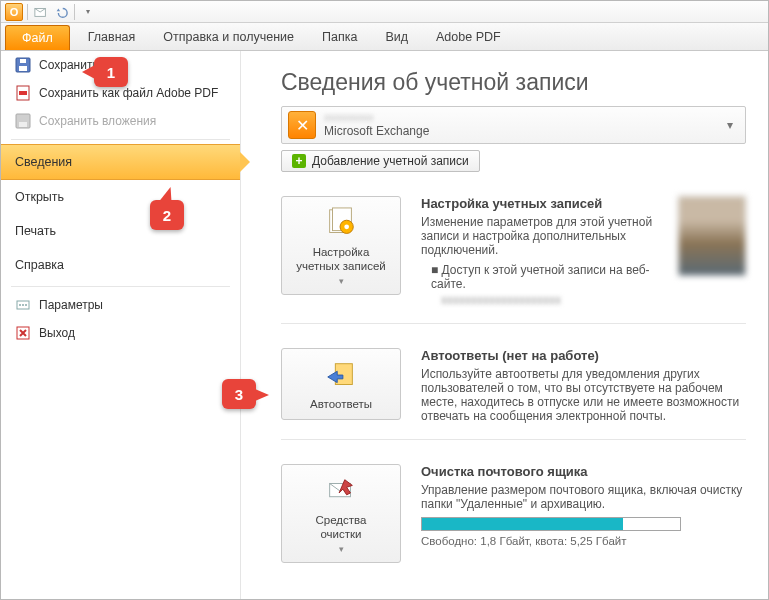 Image resolution: width=769 pixels, height=600 pixels. What do you see at coordinates (468, 36) in the screenshot?
I see `tab-adobe-pdf: Adobe PDF` at bounding box center [468, 36].